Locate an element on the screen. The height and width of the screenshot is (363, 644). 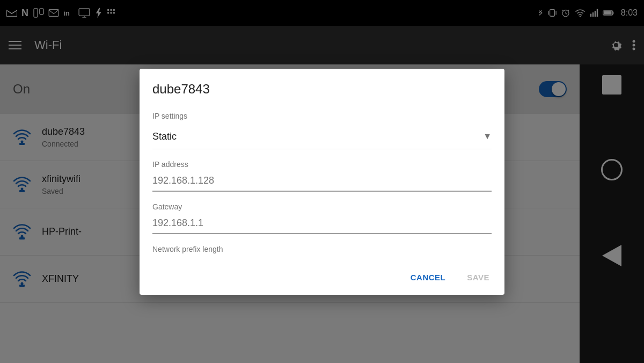
ip-type-select: Static ▼ is located at coordinates (322, 137).